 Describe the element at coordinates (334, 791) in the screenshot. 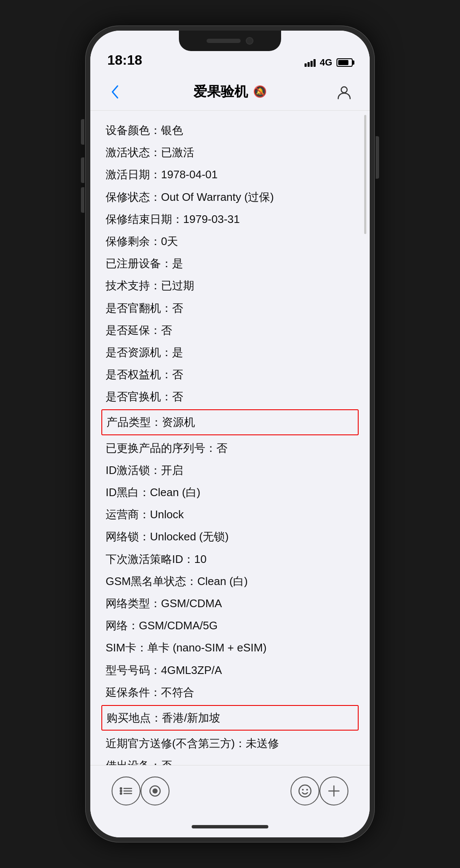

I see `add-button` at that location.